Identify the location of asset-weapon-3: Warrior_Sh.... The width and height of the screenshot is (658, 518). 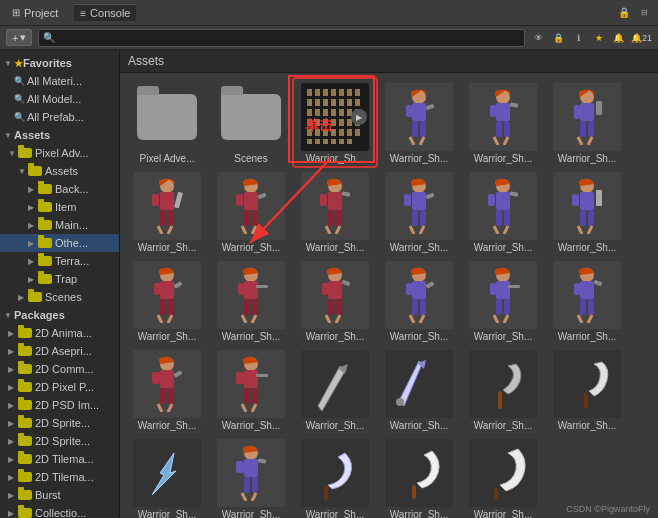
(503, 390).